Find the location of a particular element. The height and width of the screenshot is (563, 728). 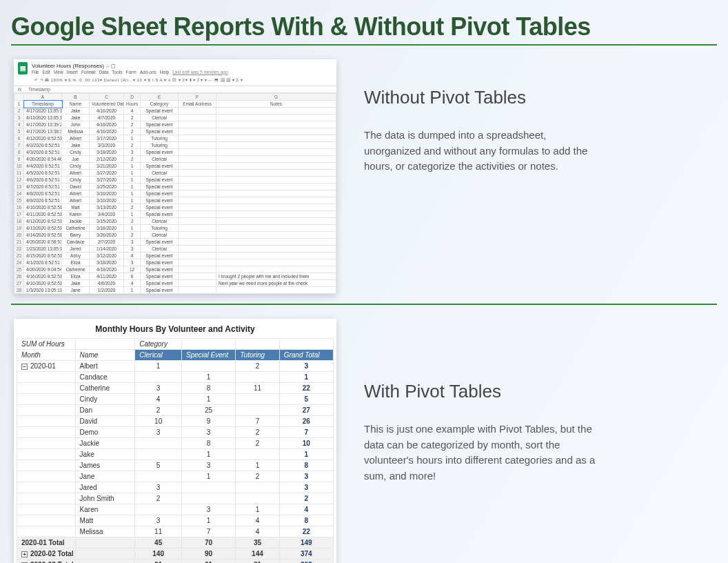

row-number: 19 is located at coordinates (19, 228).